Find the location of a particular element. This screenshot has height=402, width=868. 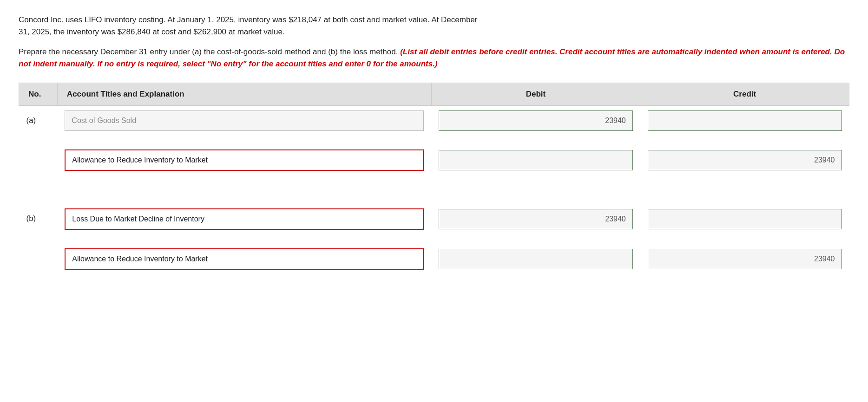

row-a-debit-amount-cell is located at coordinates (536, 121).